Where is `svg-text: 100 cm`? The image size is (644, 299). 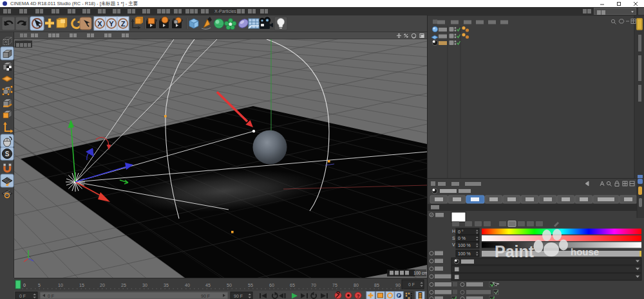
svg-text: 100 cm is located at coordinates (420, 273).